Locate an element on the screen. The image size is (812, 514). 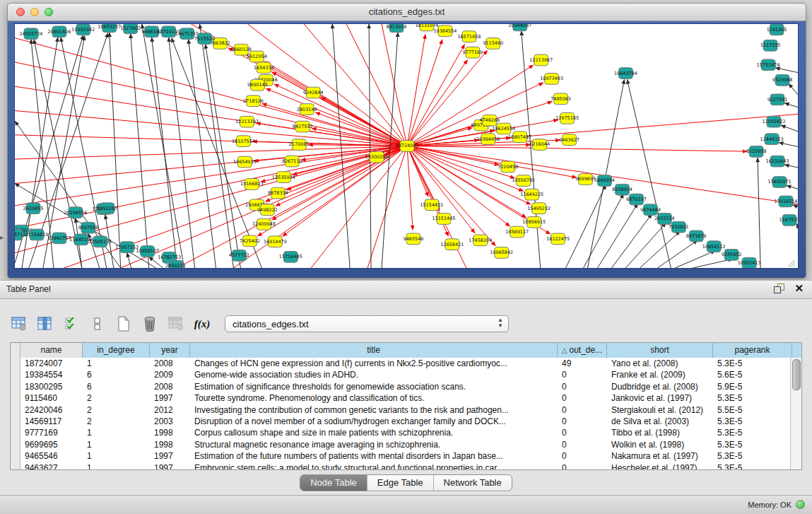
graph-node: 11649225 is located at coordinates (531, 194).